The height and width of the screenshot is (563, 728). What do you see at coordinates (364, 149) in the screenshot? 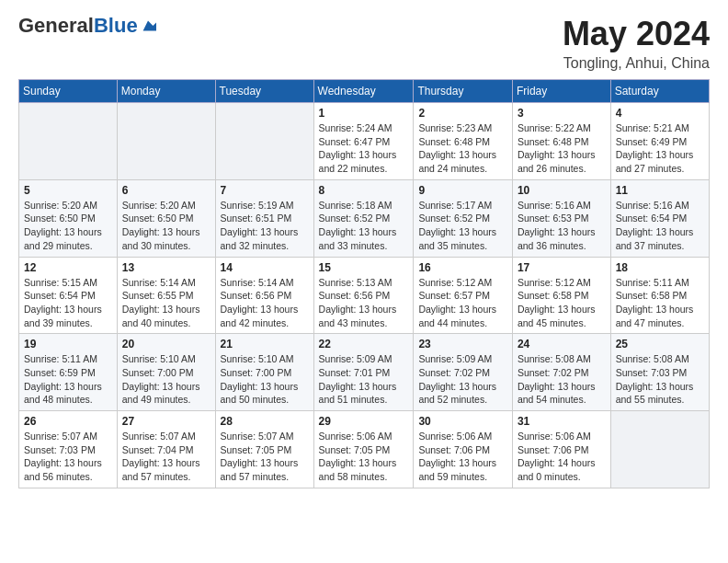
I see `day-info: Sunrise: 5:24 AMSunset: 6:47 PMDaylight:…` at bounding box center [364, 149].